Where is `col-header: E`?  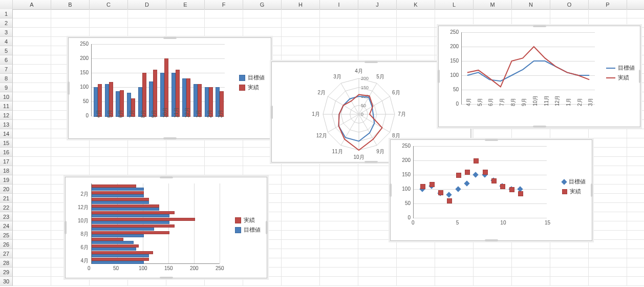 col-header: E is located at coordinates (185, 5).